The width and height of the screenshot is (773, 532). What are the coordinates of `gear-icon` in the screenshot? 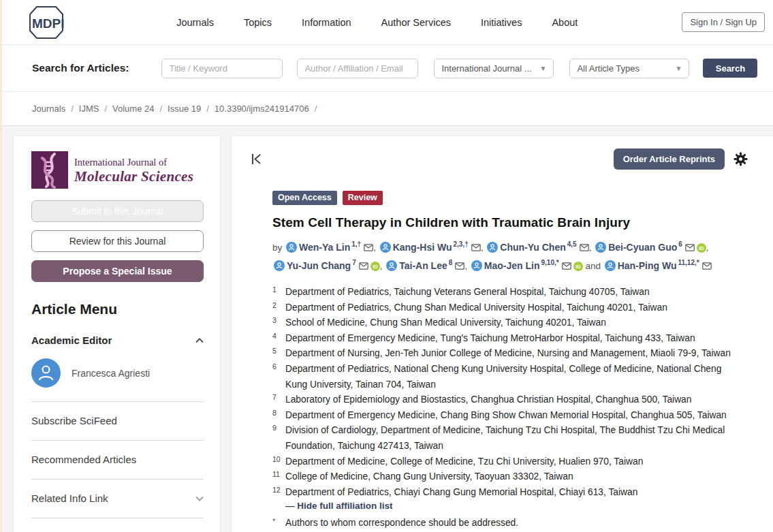 It's located at (741, 159).